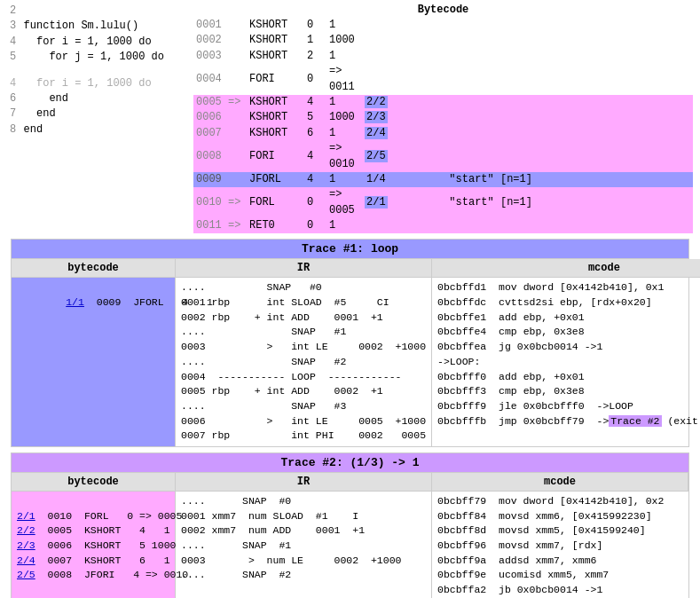 This screenshot has width=700, height=598. I want to click on table-row: 0001 KSHORT 0 1, so click(444, 25).